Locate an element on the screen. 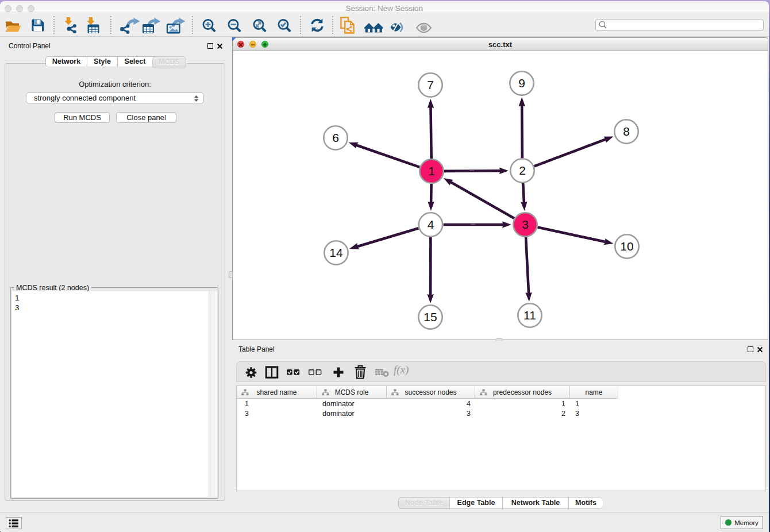 Image resolution: width=770 pixels, height=532 pixels. svg-text: 15 is located at coordinates (430, 317).